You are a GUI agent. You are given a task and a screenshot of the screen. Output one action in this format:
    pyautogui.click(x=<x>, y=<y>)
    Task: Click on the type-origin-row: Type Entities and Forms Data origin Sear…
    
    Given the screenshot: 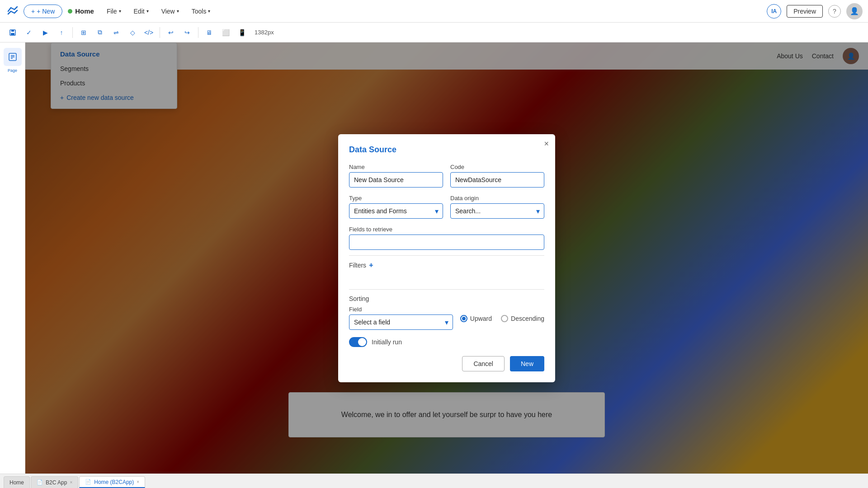 What is the action you would take?
    pyautogui.click(x=447, y=207)
    